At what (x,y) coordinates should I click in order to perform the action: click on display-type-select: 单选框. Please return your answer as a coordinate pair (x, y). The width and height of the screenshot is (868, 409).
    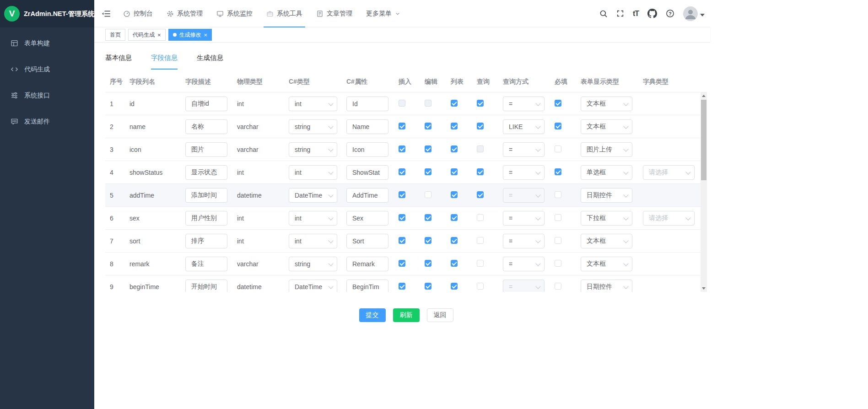
    Looking at the image, I should click on (607, 172).